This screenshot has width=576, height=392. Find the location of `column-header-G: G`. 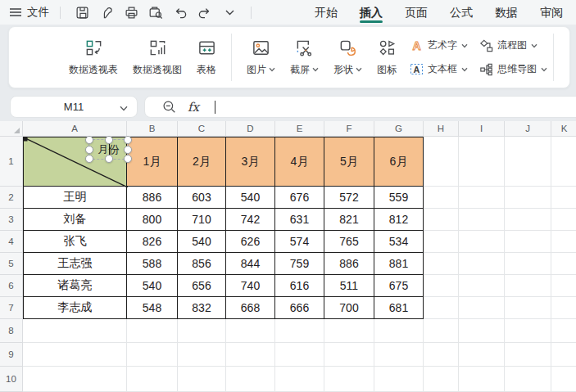

column-header-G: G is located at coordinates (399, 129).